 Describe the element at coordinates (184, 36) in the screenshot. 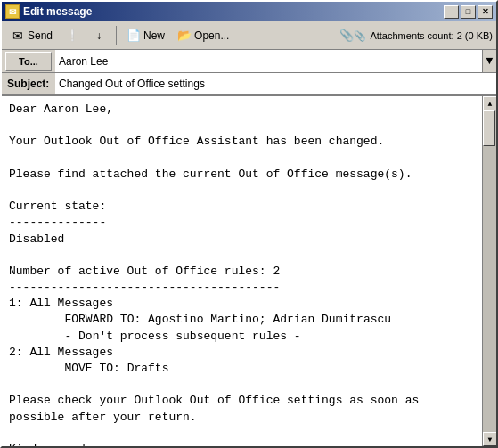

I see `open-folder-icon` at that location.